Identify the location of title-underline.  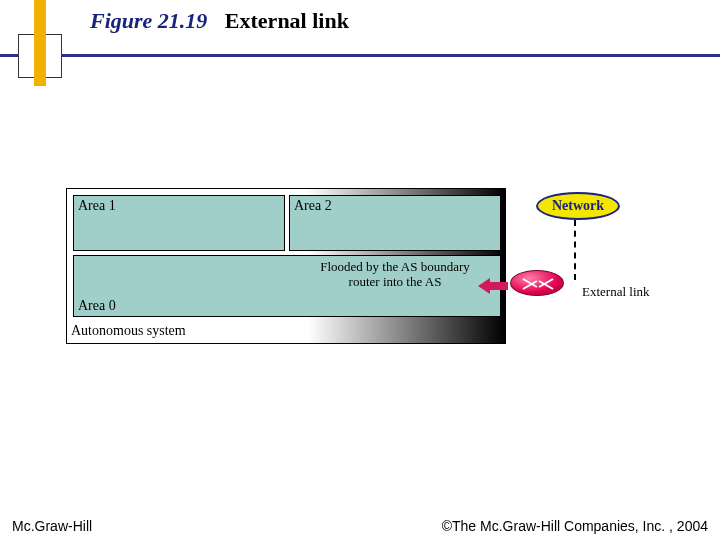
(360, 56).